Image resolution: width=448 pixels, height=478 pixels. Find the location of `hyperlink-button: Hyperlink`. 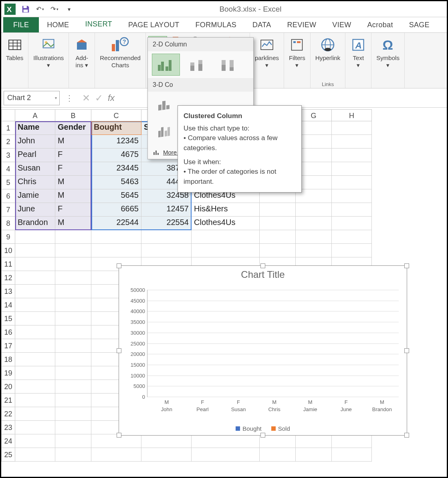

hyperlink-button: Hyperlink is located at coordinates (328, 49).